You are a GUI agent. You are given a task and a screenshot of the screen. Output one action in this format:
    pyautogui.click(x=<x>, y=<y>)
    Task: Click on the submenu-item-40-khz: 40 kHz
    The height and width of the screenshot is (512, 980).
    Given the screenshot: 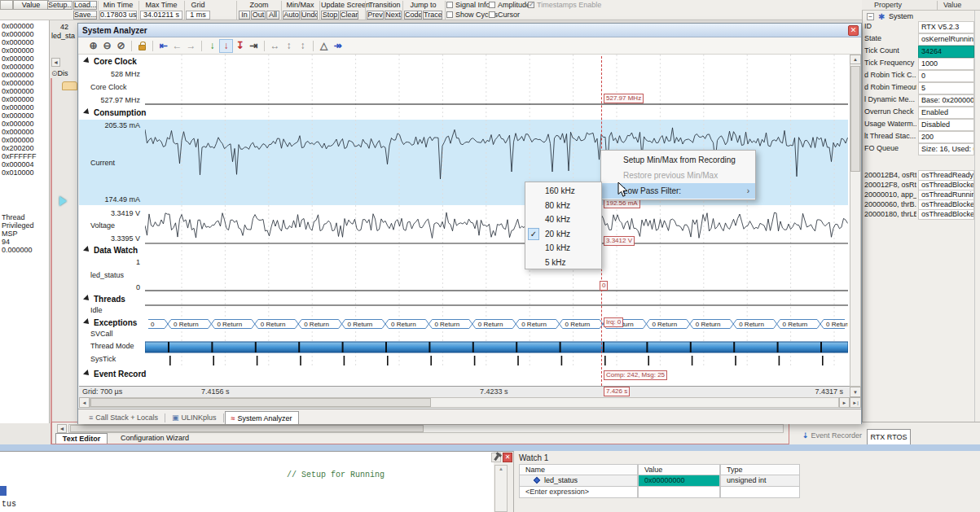 What is the action you would take?
    pyautogui.click(x=564, y=220)
    